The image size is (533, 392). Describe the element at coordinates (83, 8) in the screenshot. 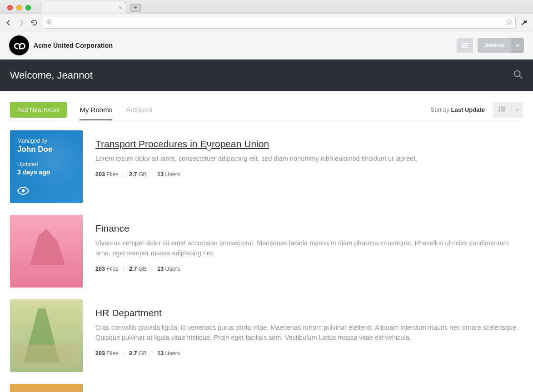

I see `browser-tab: ×` at that location.